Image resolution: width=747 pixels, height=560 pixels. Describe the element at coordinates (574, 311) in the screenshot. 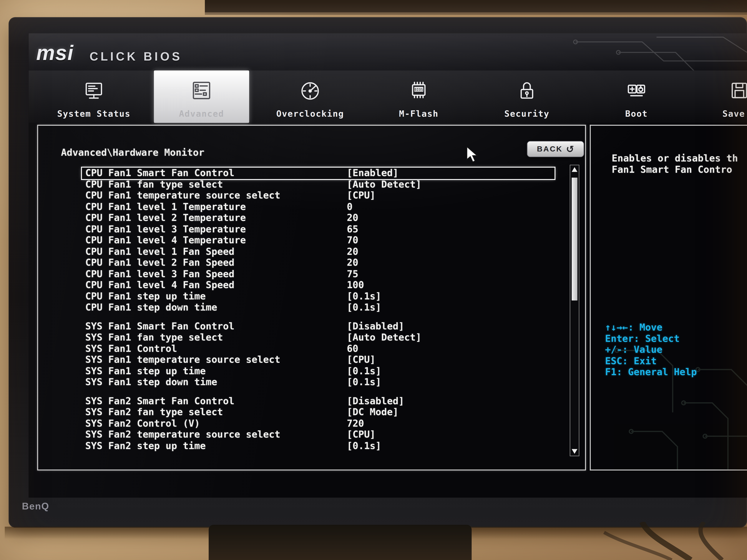

I see `scrollbar` at that location.